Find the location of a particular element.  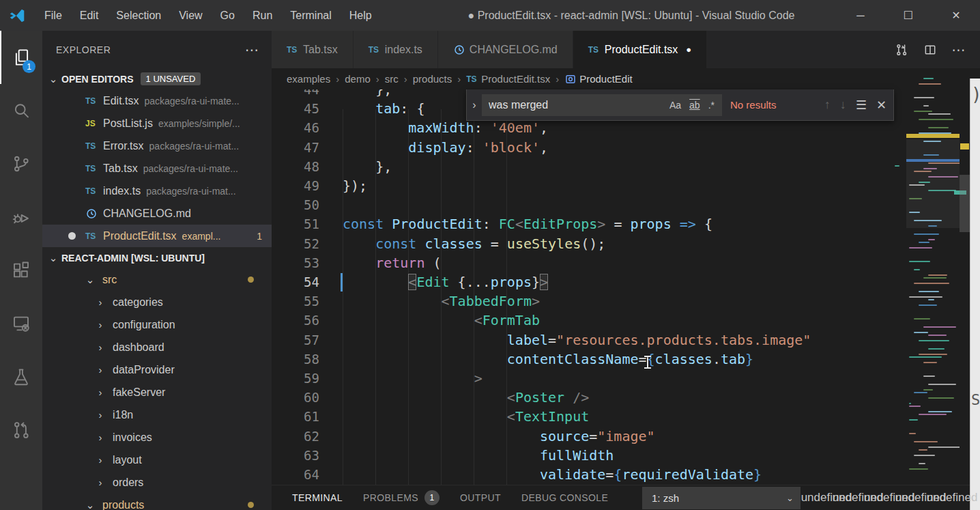

menu-file: File is located at coordinates (53, 15).